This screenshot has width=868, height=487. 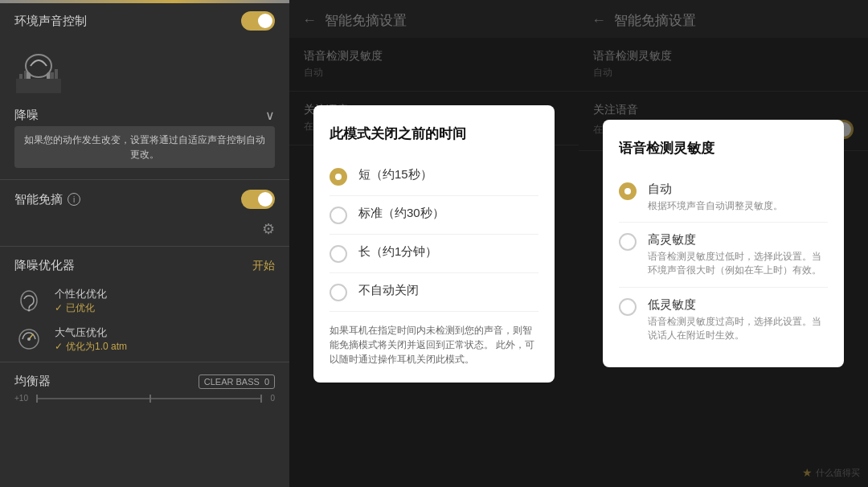 What do you see at coordinates (45, 265) in the screenshot?
I see `optimizer-label: 降噪优化器` at bounding box center [45, 265].